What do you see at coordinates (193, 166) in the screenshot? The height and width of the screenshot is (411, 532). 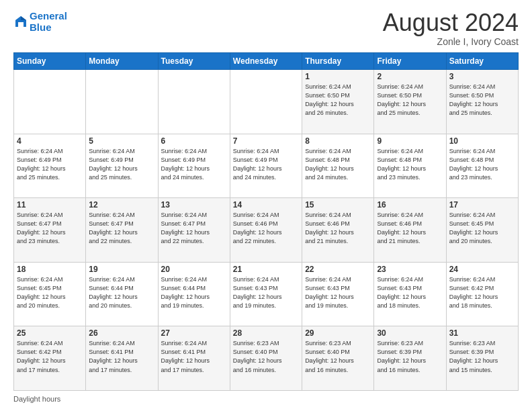 I see `calendar-cell: 6Sunrise: 6:24 AM Sunset: 6:49 PM Daylig…` at bounding box center [193, 166].